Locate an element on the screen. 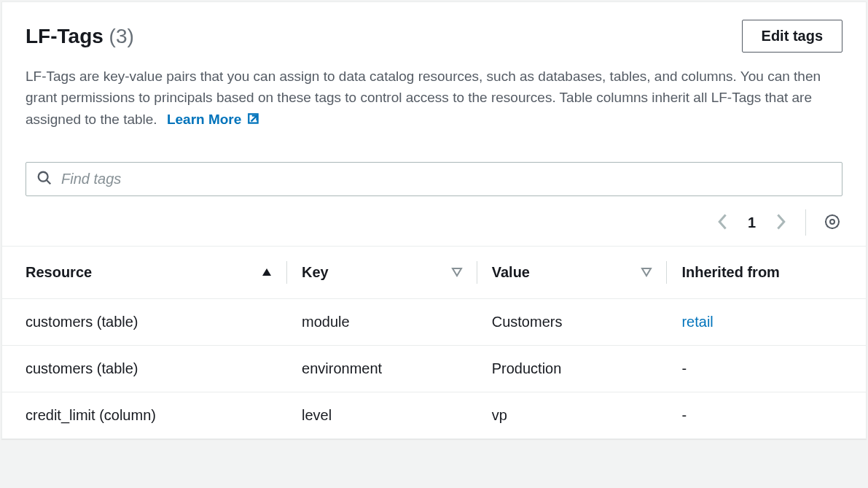  col-header-key: Key is located at coordinates (382, 273).